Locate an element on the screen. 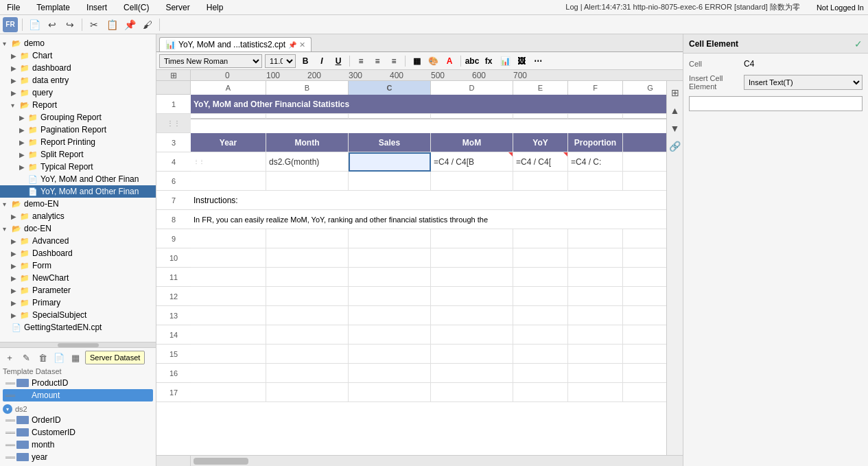  sidebar-item-chart: ▶ 📁 Chart is located at coordinates (78, 56).